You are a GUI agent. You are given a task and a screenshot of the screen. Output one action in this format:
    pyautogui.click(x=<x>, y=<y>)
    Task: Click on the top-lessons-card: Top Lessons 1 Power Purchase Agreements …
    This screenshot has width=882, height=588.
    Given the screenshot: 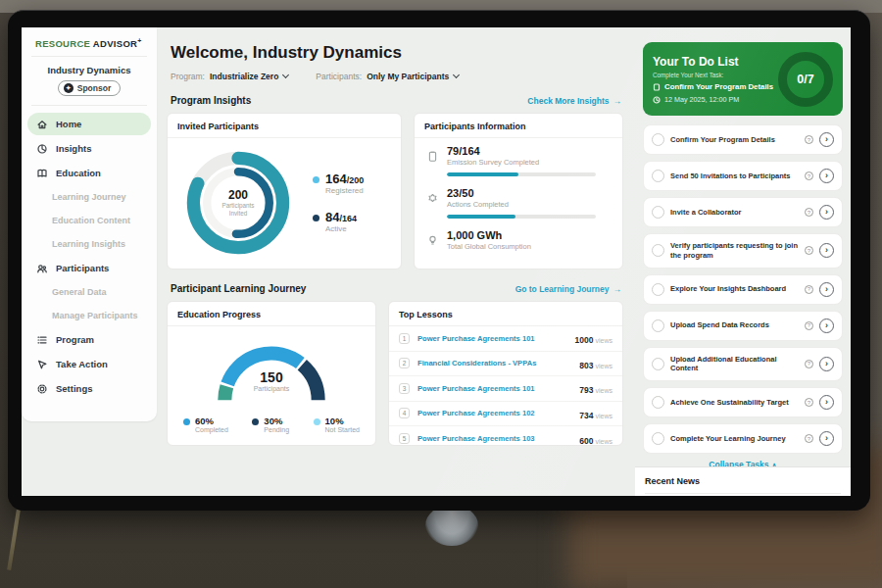 What is the action you would take?
    pyautogui.click(x=506, y=373)
    